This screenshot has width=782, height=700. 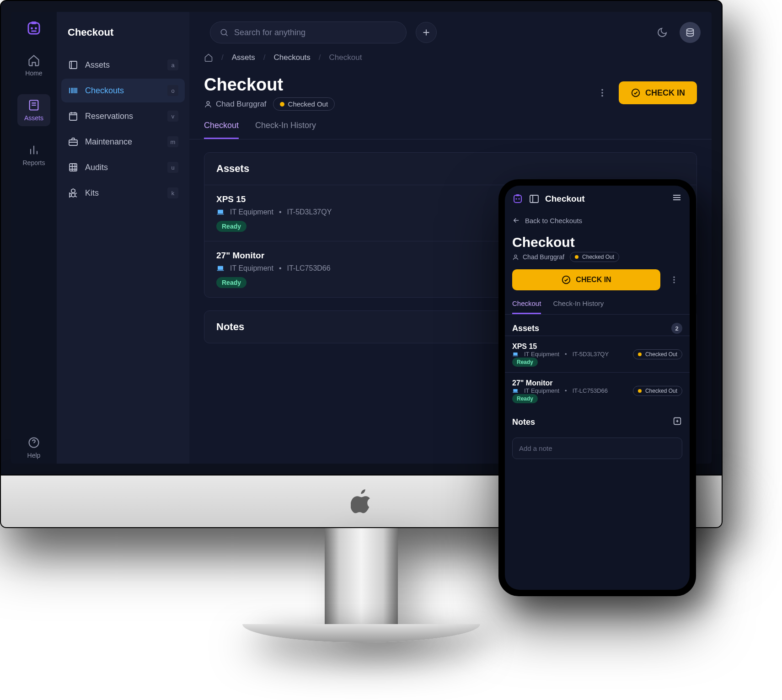 What do you see at coordinates (34, 110) in the screenshot?
I see `rail-item-assets: Assets` at bounding box center [34, 110].